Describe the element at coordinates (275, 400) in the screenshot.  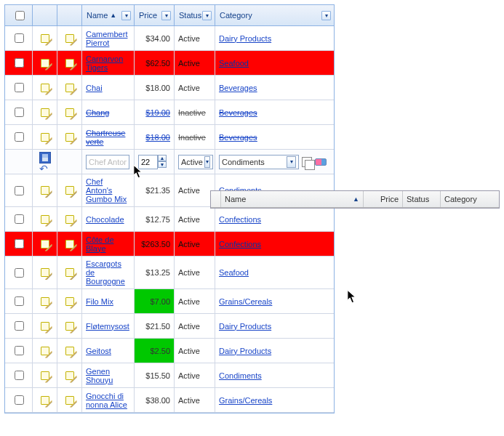
I see `cell-category: Grains/Cereals` at that location.